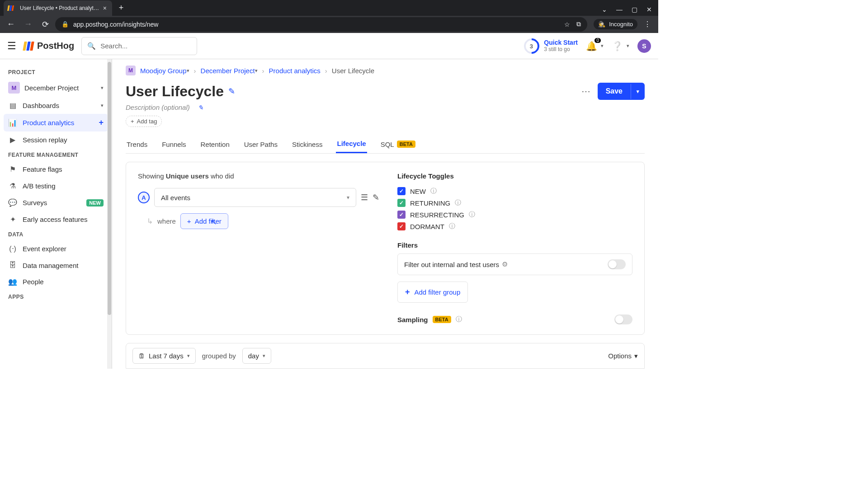 The height and width of the screenshot is (488, 868). What do you see at coordinates (255, 197) in the screenshot?
I see `event-selector: All events ▾` at bounding box center [255, 197].